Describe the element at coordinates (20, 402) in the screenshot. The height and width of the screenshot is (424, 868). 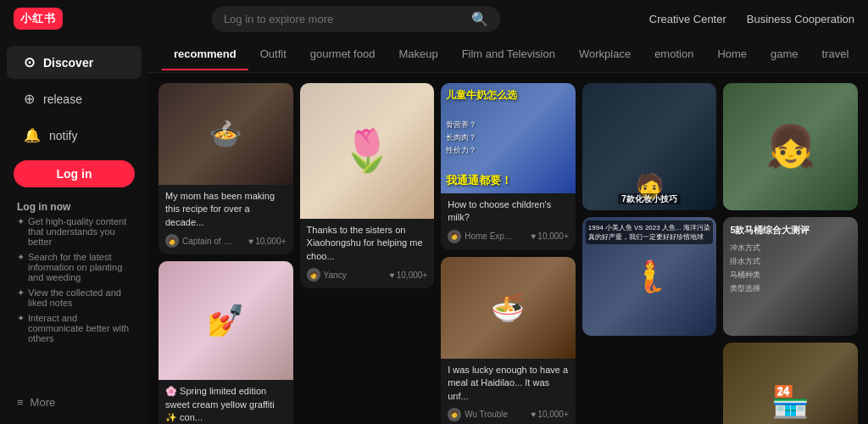
I see `more-icon: ≡` at that location.